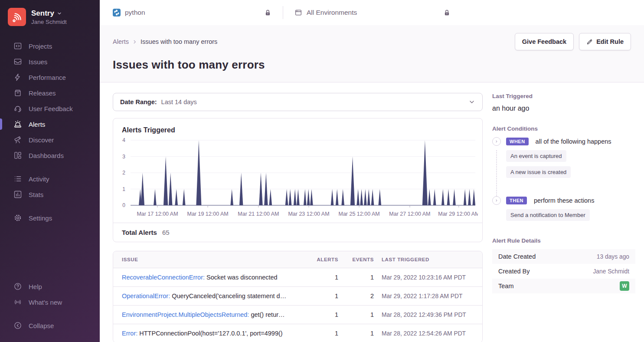 Image resolution: width=644 pixels, height=342 pixels. What do you see at coordinates (50, 218) in the screenshot?
I see `sidebar-item-settings: Settings` at bounding box center [50, 218].